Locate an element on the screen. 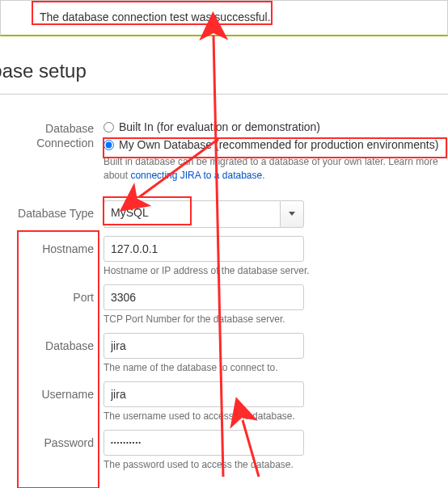 The height and width of the screenshot is (488, 448). username-hint: The username used to access the database… is located at coordinates (204, 416).